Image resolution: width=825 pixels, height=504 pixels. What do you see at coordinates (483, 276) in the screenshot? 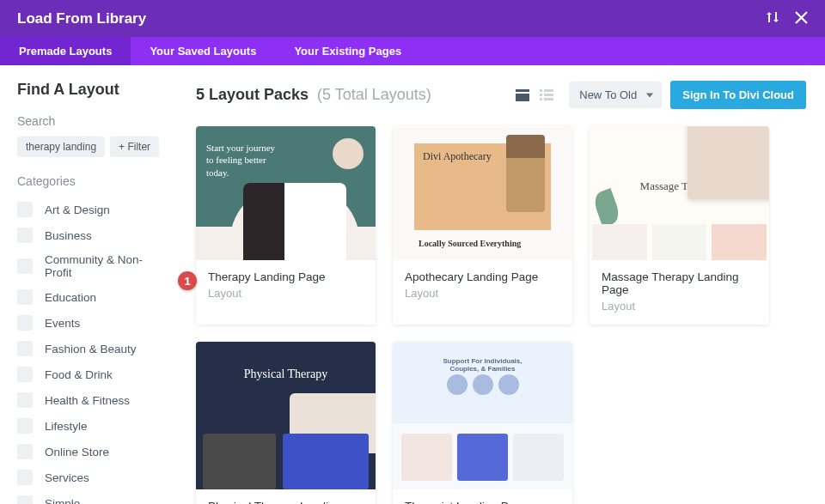
I see `card-title: Apothecary Landing Page` at bounding box center [483, 276].